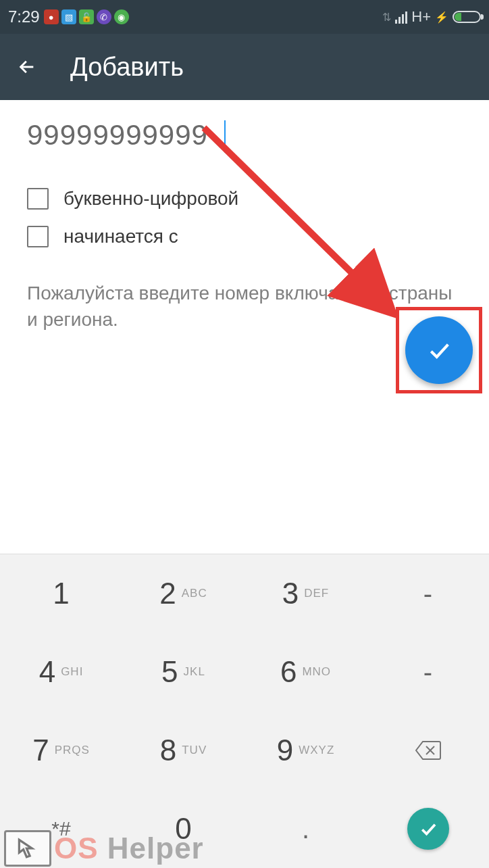 Image resolution: width=489 pixels, height=868 pixels. What do you see at coordinates (467, 17) in the screenshot?
I see `battery-icon` at bounding box center [467, 17].